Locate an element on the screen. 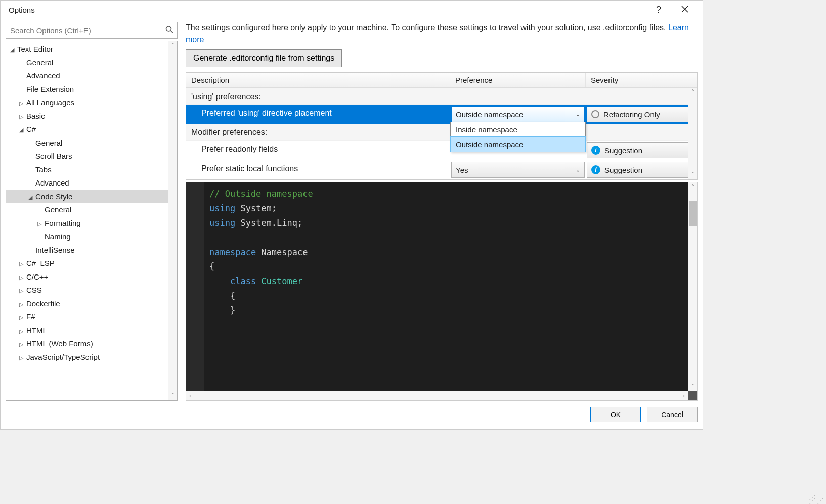 This screenshot has width=826, height=504. options-tree: ◢Text EditorGeneralAdvancedFile Extensio… is located at coordinates (92, 221).